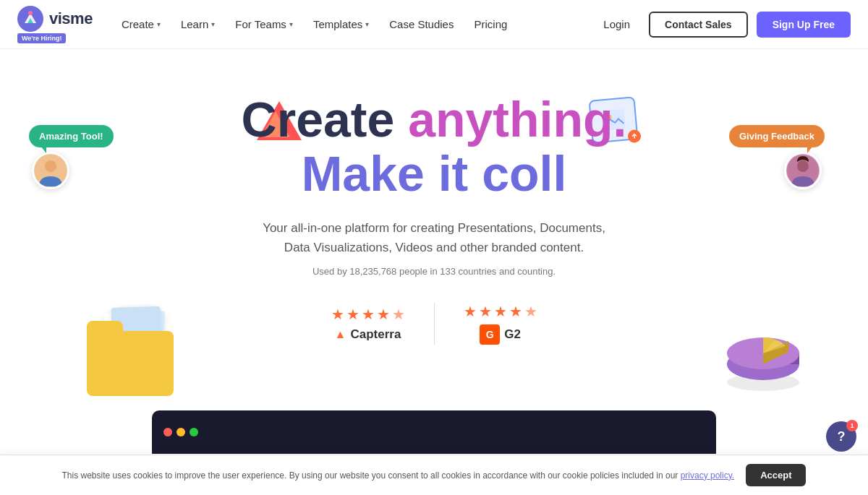 This screenshot has height=495, width=868. I want to click on browser-dot-yellow, so click(181, 432).